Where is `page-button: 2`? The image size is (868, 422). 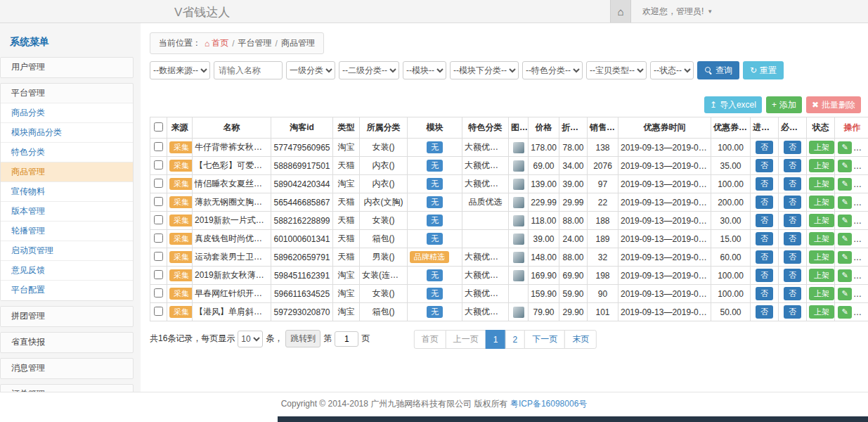
page-button: 2 is located at coordinates (516, 339).